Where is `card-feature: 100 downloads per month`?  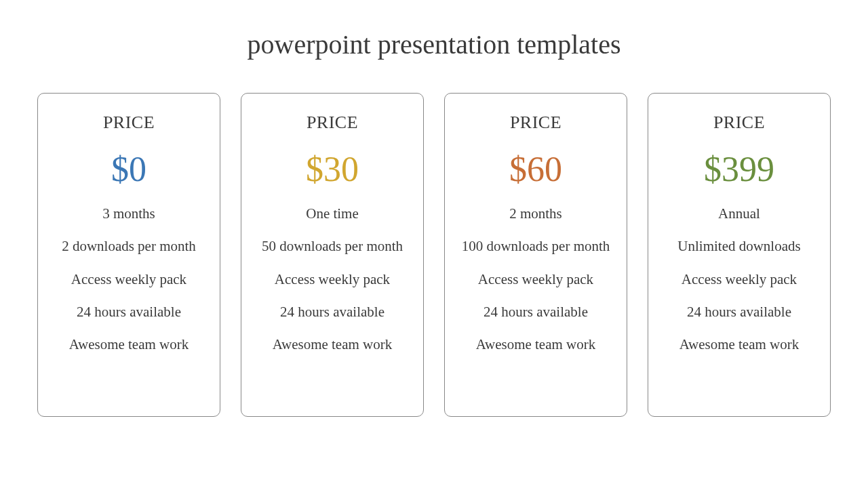 card-feature: 100 downloads per month is located at coordinates (536, 246).